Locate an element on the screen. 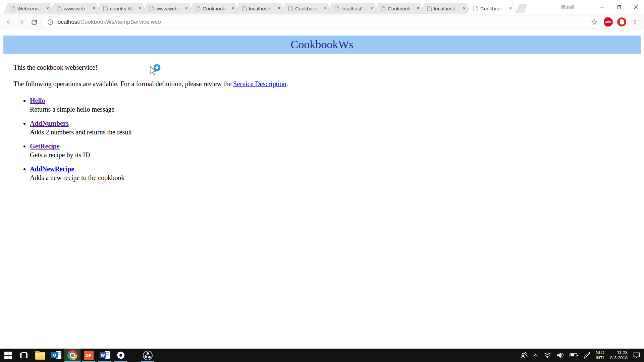 Image resolution: width=644 pixels, height=362 pixels. tab-strip: Webservic ✕ www.web ✕ country W ✕ www.we… is located at coordinates (264, 7).